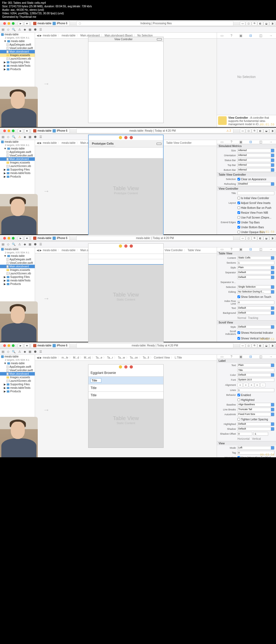 This screenshot has width=276, height=644. What do you see at coordinates (96, 380) in the screenshot?
I see `cell-title-input` at bounding box center [96, 380].